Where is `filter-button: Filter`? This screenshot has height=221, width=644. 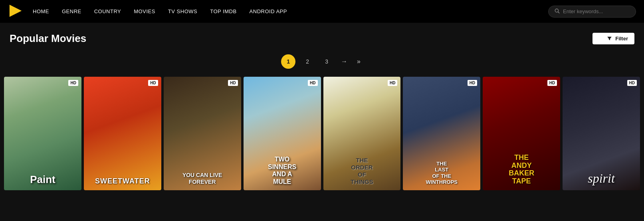
filter-button: Filter is located at coordinates (613, 38).